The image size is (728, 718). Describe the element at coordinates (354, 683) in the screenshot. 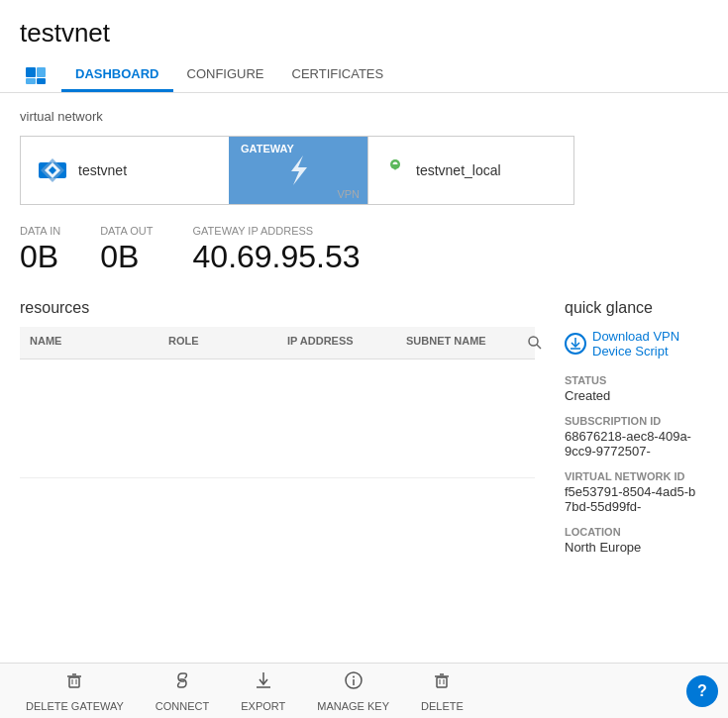

I see `info-icon` at that location.